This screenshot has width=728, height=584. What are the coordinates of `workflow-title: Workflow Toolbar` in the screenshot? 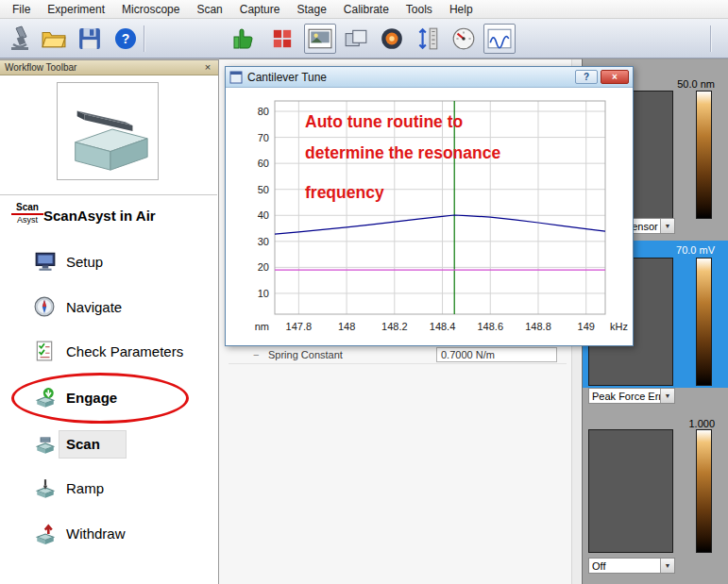 It's located at (41, 68).